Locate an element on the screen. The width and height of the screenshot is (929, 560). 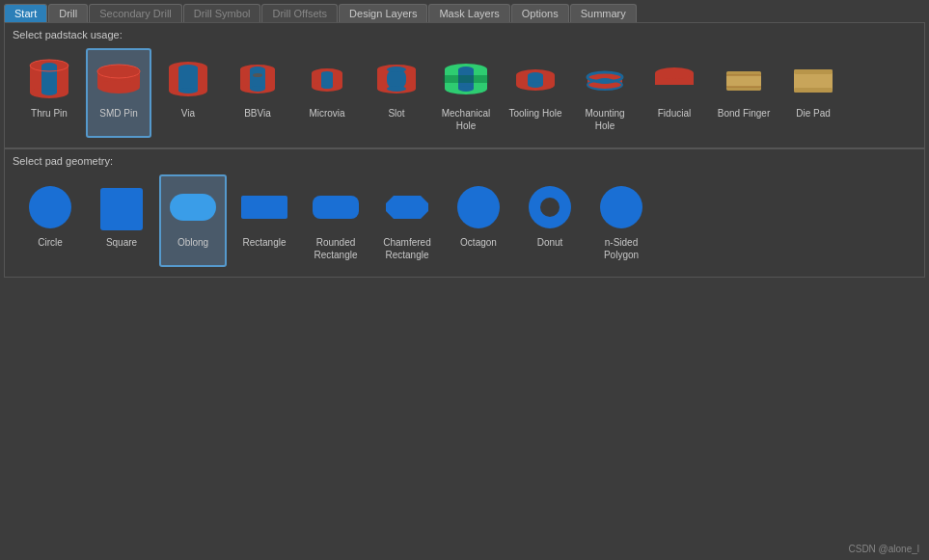
padstack-item-slot: Slot is located at coordinates (396, 93).